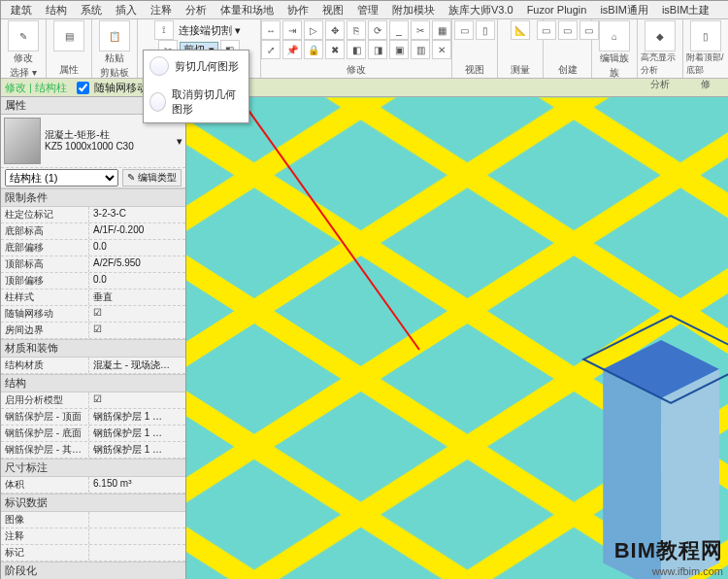 The width and height of the screenshot is (728, 579). Describe the element at coordinates (210, 31) in the screenshot. I see `join-end-cut-dropdown: 连接端切割 ▾` at that location.